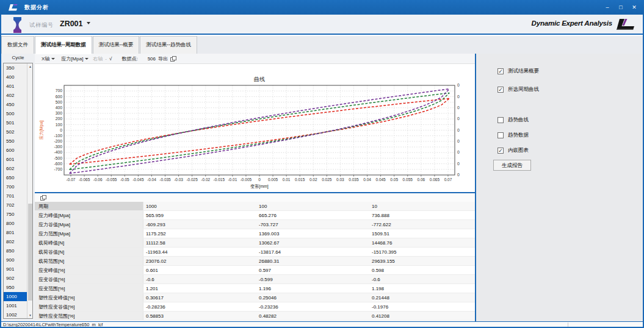  I want to click on x-tick-label: 0, so click(259, 179).